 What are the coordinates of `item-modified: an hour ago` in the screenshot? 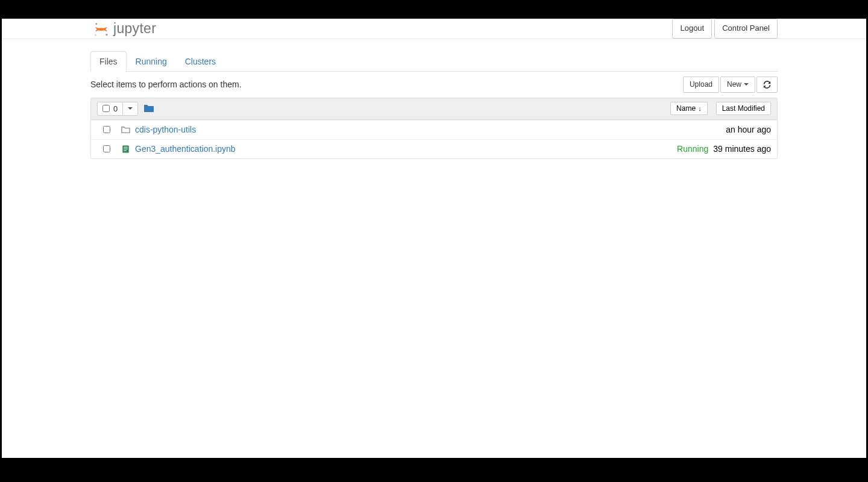 It's located at (749, 130).